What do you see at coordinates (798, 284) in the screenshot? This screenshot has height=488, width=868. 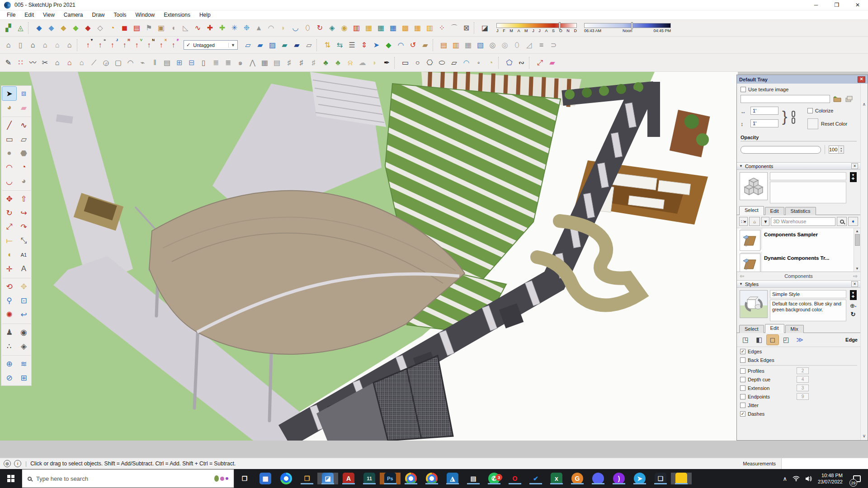 I see `styles-section-header: ▼ Styles ✕` at bounding box center [798, 284].